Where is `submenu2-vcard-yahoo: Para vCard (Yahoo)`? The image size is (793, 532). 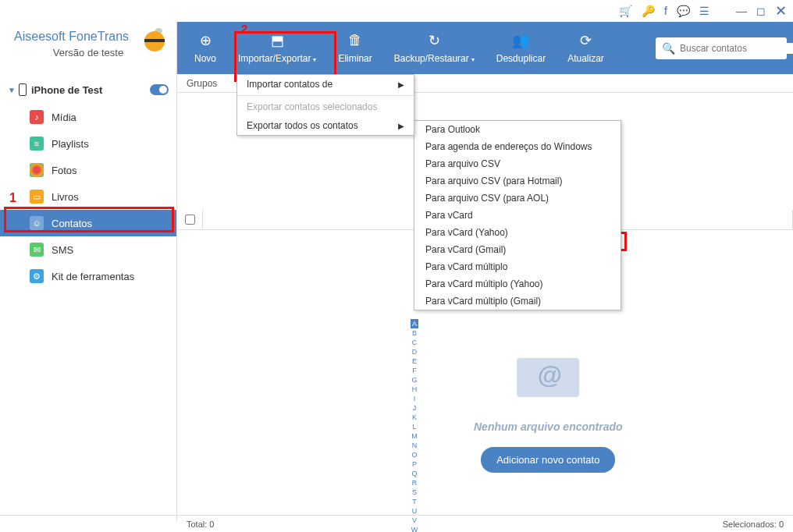 submenu2-vcard-yahoo: Para vCard (Yahoo) is located at coordinates (517, 232).